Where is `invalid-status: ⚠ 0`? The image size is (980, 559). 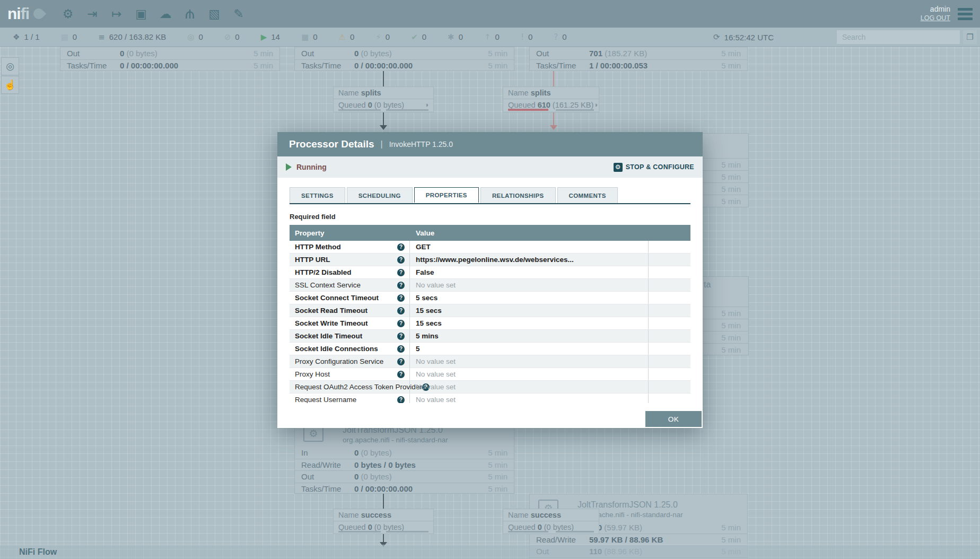 invalid-status: ⚠ 0 is located at coordinates (346, 37).